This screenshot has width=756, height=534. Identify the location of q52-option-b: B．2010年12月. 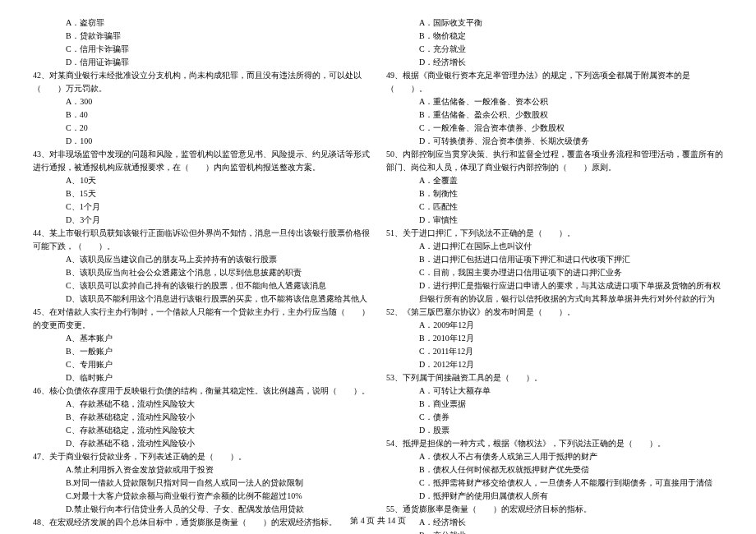
(555, 338).